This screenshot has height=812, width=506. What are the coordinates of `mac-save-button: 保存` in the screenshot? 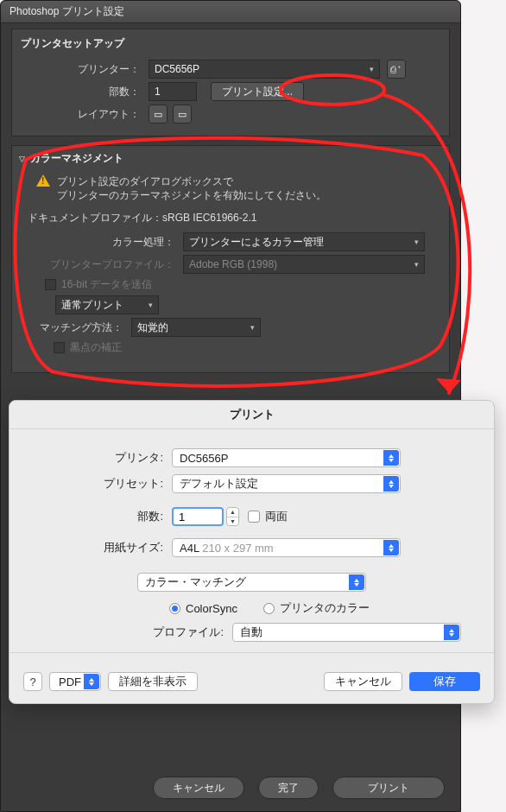 It's located at (445, 682).